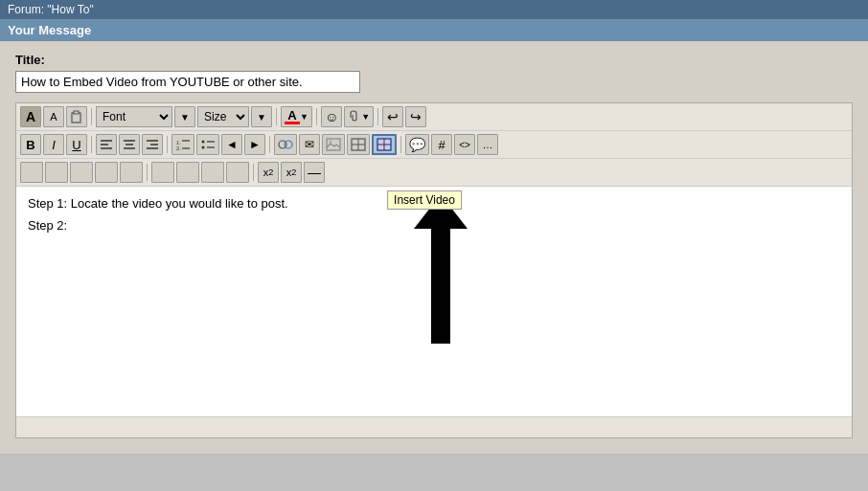 The width and height of the screenshot is (868, 491). Describe the element at coordinates (208, 145) in the screenshot. I see `unordered-list-btn` at that location.